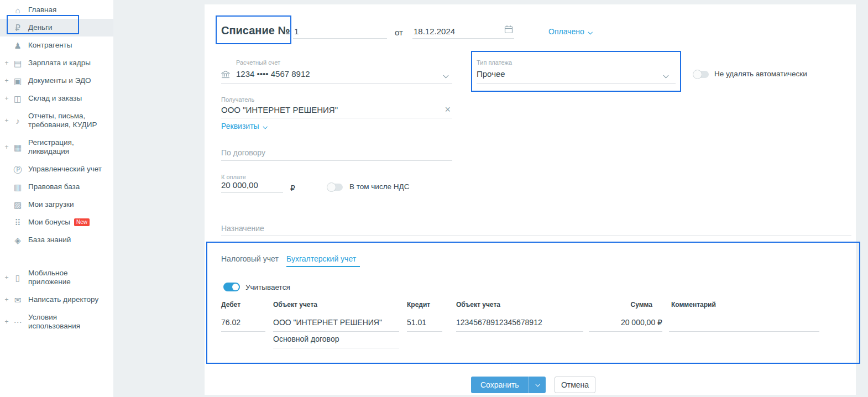 The height and width of the screenshot is (397, 868). I want to click on sidebar-item-downloads: ▨ Мои загрузки, so click(56, 205).